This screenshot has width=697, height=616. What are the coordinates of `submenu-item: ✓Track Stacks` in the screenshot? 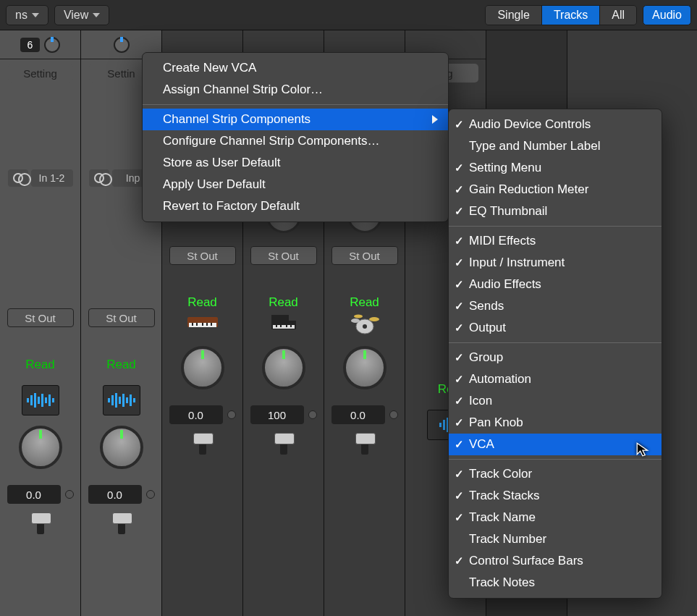 It's located at (555, 496).